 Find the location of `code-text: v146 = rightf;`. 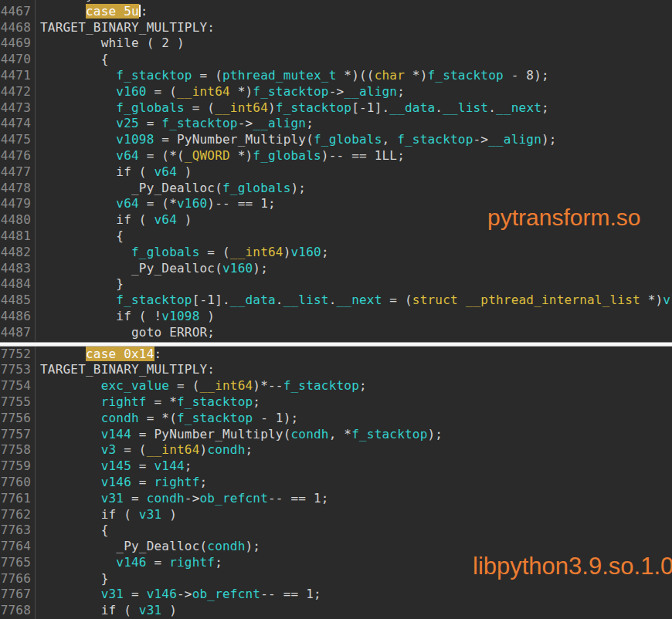

code-text: v146 = rightf; is located at coordinates (129, 563).